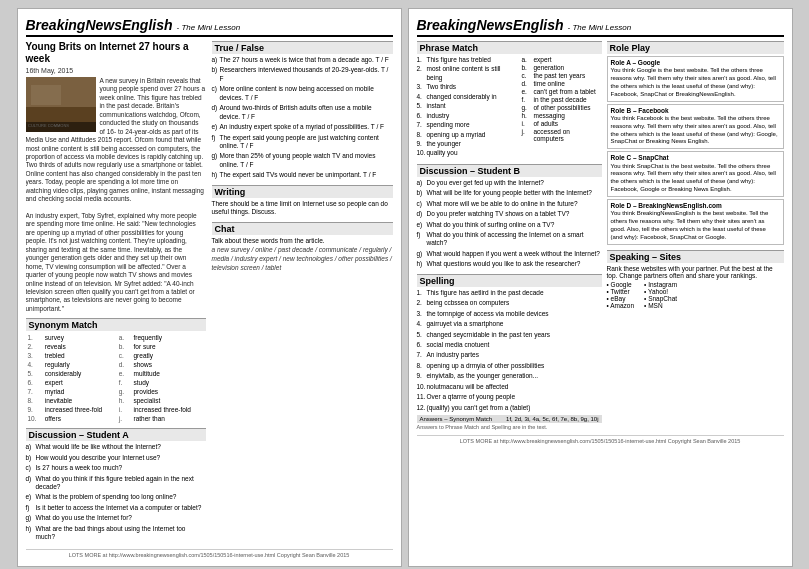  Describe the element at coordinates (621, 292) in the screenshot. I see `site-item: • Twitter` at that location.